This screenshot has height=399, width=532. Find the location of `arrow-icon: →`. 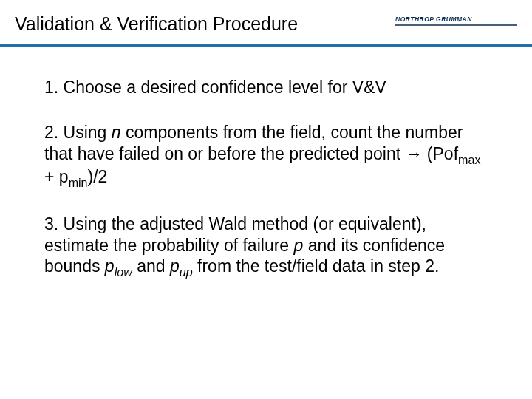

arrow-icon: → is located at coordinates (414, 154).